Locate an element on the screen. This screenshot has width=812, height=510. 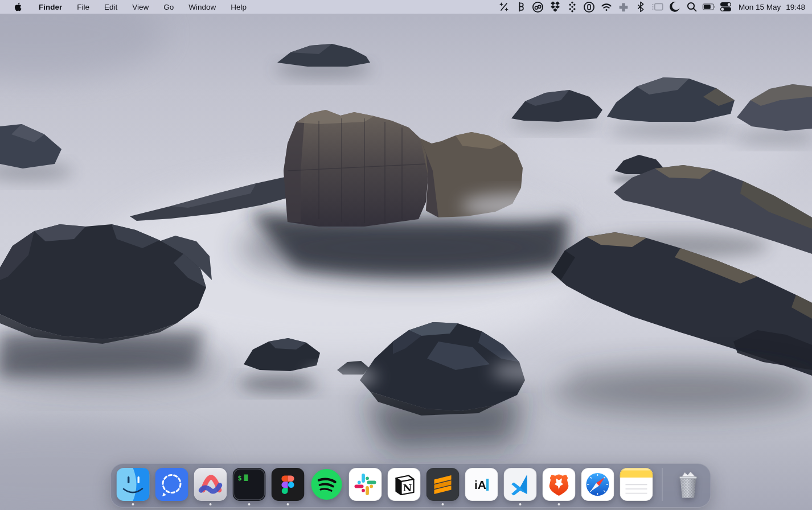
control-center-icon is located at coordinates (726, 7).